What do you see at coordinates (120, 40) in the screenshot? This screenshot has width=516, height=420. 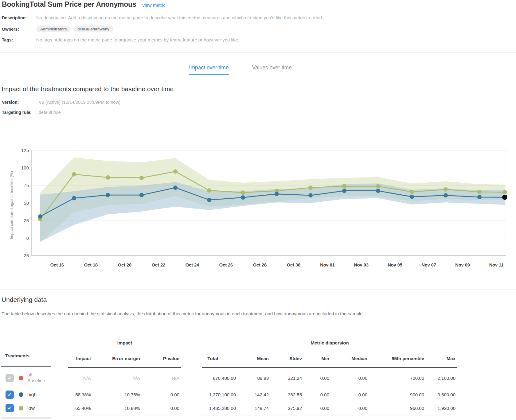 I see `tags-row: Tags: No tags. Add tags on the metric pa…` at bounding box center [120, 40].